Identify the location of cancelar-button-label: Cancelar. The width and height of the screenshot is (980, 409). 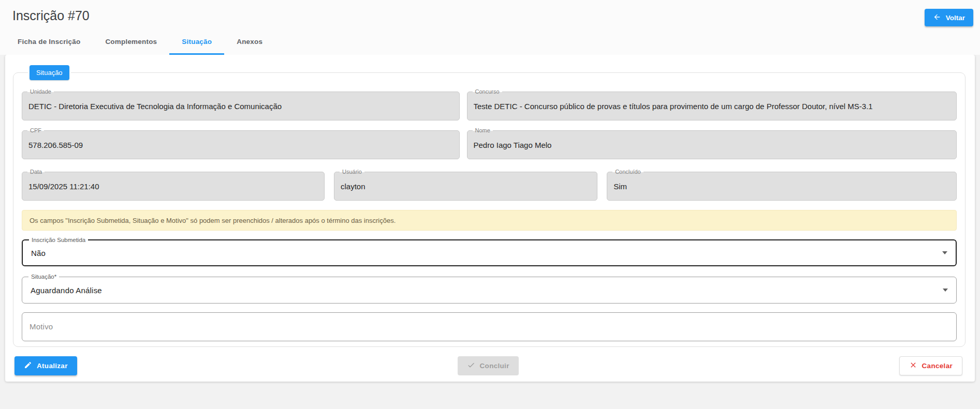
(937, 366).